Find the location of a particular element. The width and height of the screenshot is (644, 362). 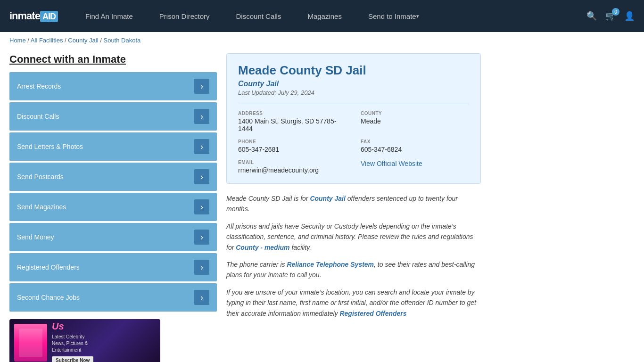

header: inmateAID Find An Inmate Prison Director… is located at coordinates (322, 16).